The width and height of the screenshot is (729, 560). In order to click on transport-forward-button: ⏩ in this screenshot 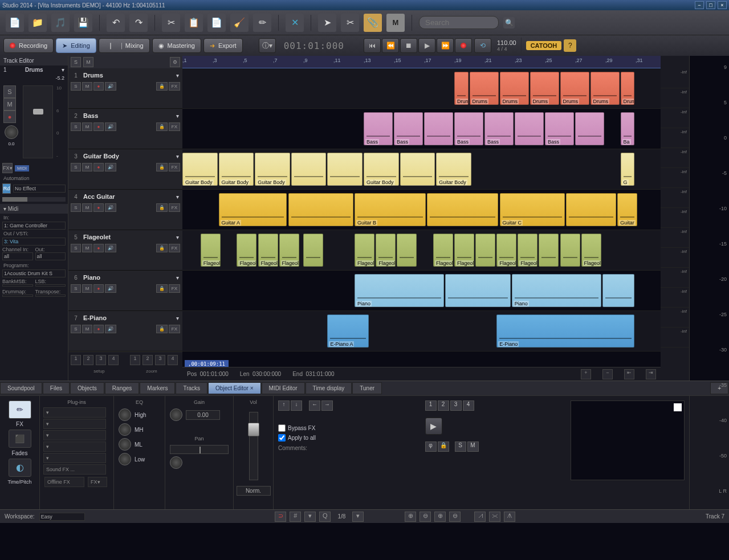, I will do `click(445, 46)`.